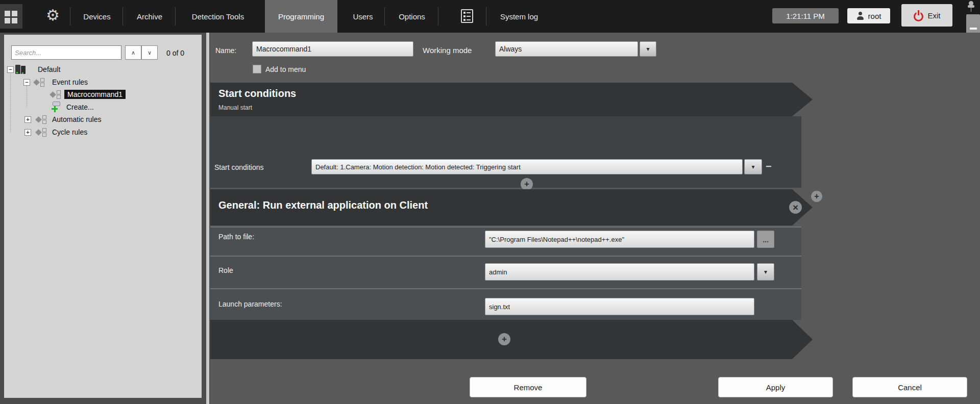  What do you see at coordinates (769, 166) in the screenshot?
I see `remove-condition-button: −` at bounding box center [769, 166].